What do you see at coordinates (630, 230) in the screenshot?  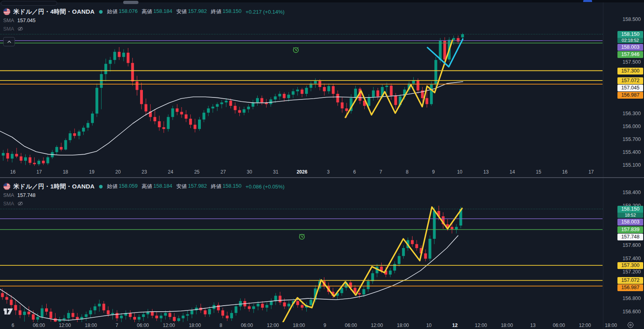 I see `price-badge-green: 157.839` at bounding box center [630, 230].